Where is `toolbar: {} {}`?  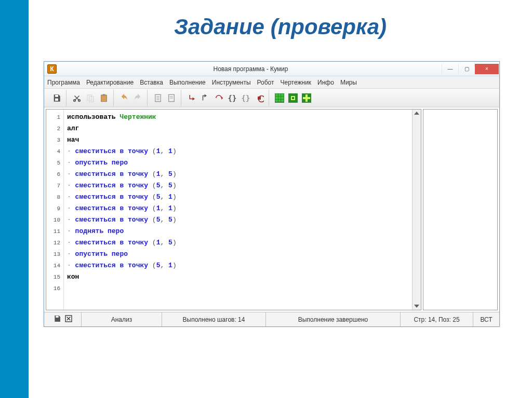 toolbar: {} {} is located at coordinates (272, 98).